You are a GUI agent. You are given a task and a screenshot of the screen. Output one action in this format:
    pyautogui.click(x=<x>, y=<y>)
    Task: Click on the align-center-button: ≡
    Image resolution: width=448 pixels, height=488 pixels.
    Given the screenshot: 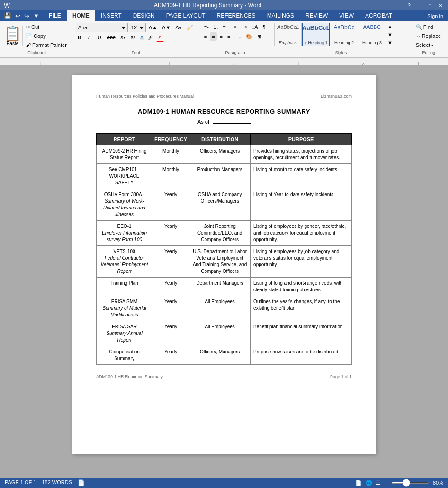 What is the action you would take?
    pyautogui.click(x=213, y=36)
    